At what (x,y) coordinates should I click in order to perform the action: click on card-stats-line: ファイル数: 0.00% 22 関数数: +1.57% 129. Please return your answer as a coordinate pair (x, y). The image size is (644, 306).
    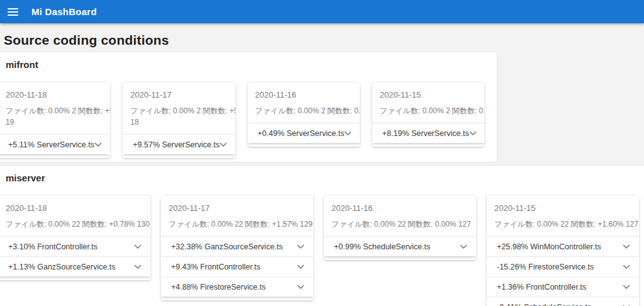
    Looking at the image, I should click on (237, 224).